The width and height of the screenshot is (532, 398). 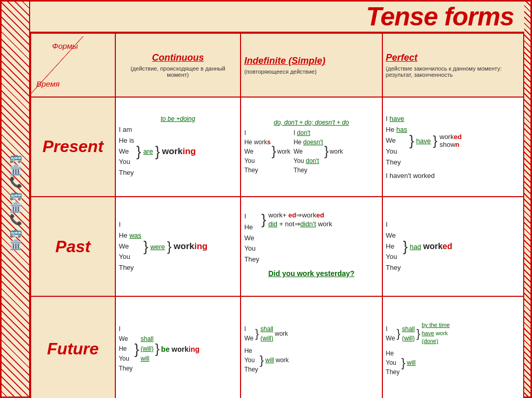 I want to click on past-indef-content: I He We You They } work+ ed⇒worked did +…, so click(x=311, y=238).